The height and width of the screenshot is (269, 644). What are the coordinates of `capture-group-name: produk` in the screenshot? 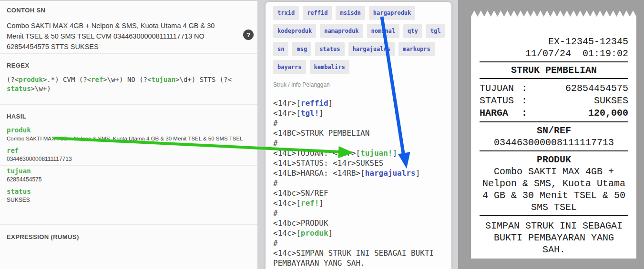 It's located at (129, 130).